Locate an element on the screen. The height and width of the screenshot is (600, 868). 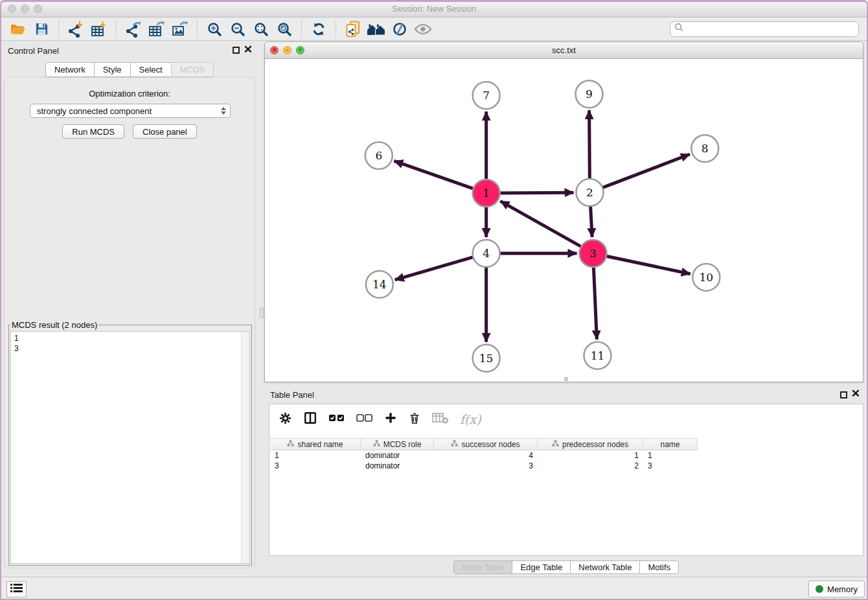
column-header-successor-nodes: successor nodes is located at coordinates (486, 444).